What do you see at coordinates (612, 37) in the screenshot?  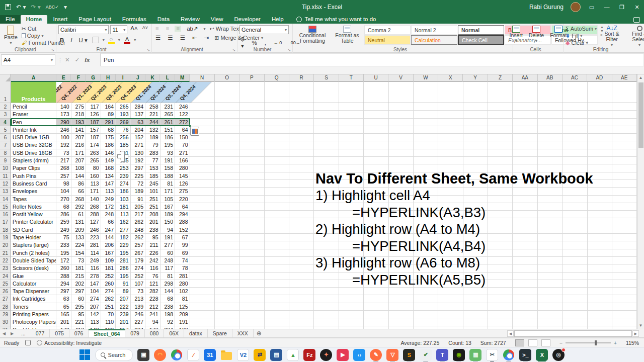 I see `sort-filter-button: A↓ZSort & Filter▾` at bounding box center [612, 37].